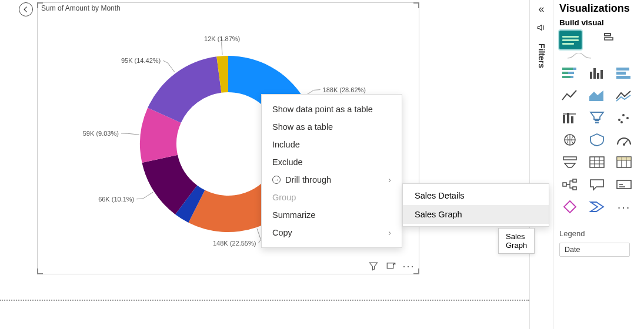  I want to click on line-chart-icon, so click(570, 95).